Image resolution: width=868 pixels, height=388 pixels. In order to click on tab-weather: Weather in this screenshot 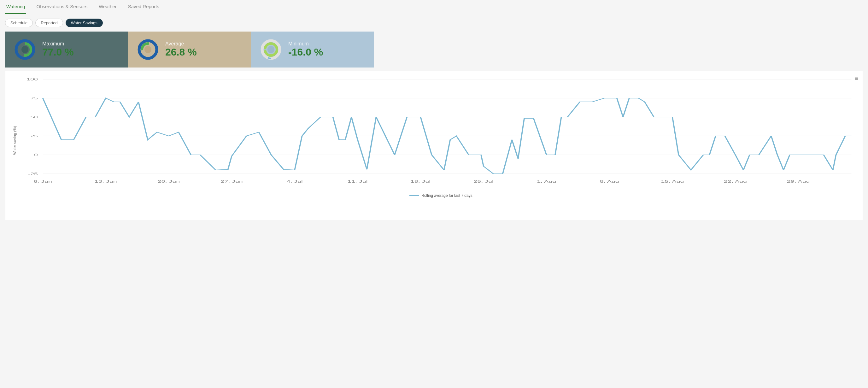, I will do `click(107, 7)`.